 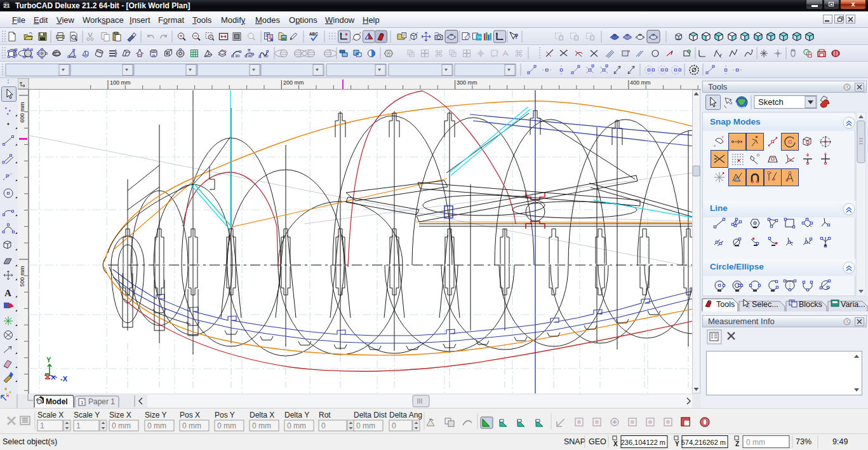 What do you see at coordinates (121, 83) in the screenshot?
I see `svg-text: 100 mm` at bounding box center [121, 83].